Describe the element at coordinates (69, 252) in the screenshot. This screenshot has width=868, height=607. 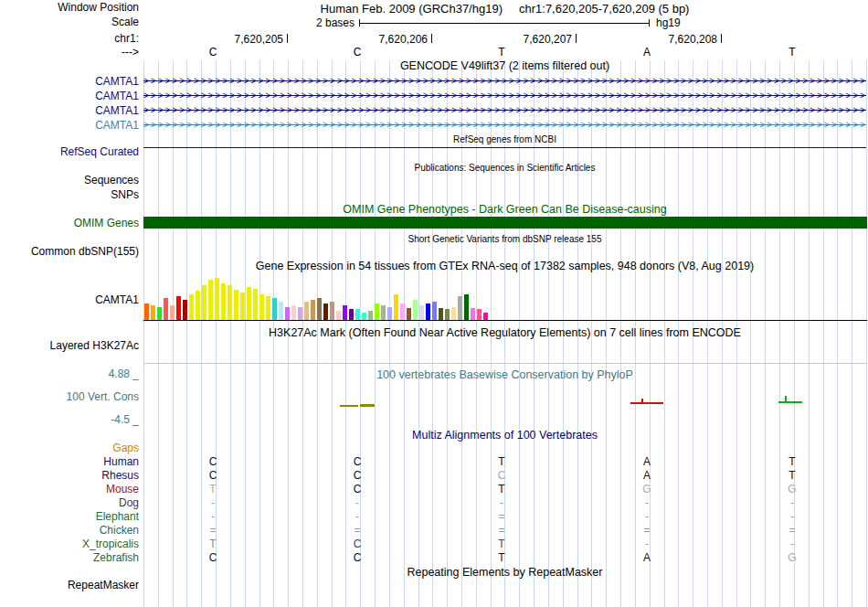
I see `common-dbsnp-label: Common dbSNP(155)` at that location.